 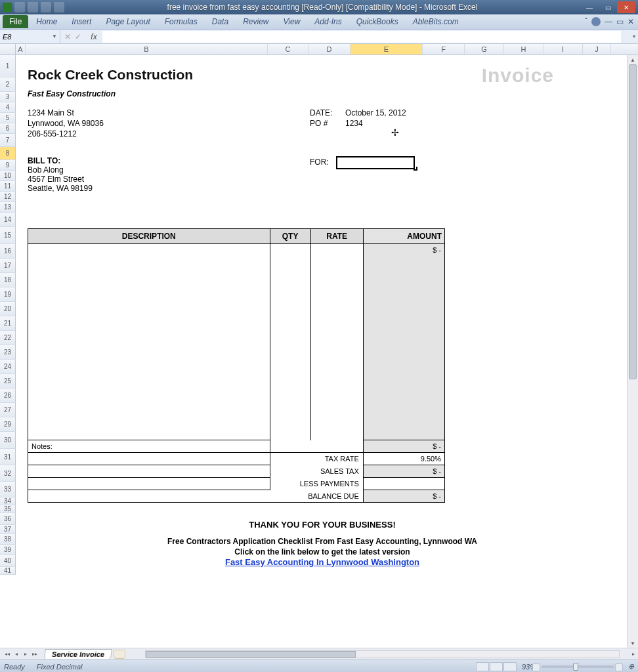 I want to click on zoom-thumb, so click(x=576, y=667).